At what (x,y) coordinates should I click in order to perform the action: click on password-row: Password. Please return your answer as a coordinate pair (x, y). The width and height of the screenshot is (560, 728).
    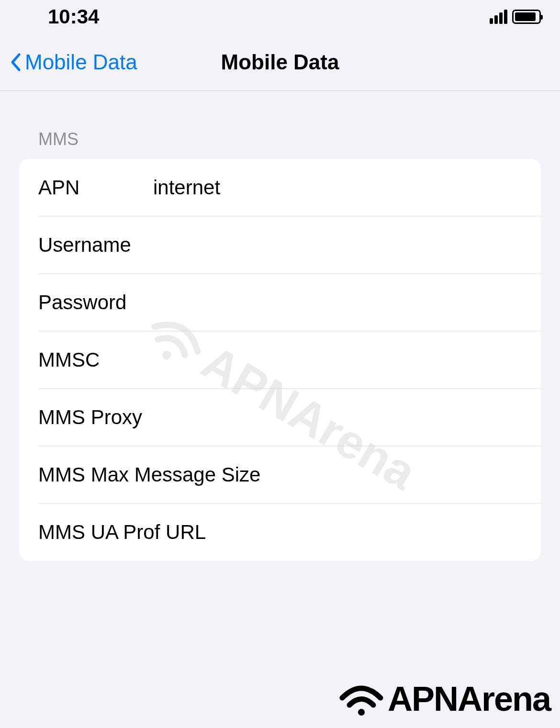
    Looking at the image, I should click on (280, 302).